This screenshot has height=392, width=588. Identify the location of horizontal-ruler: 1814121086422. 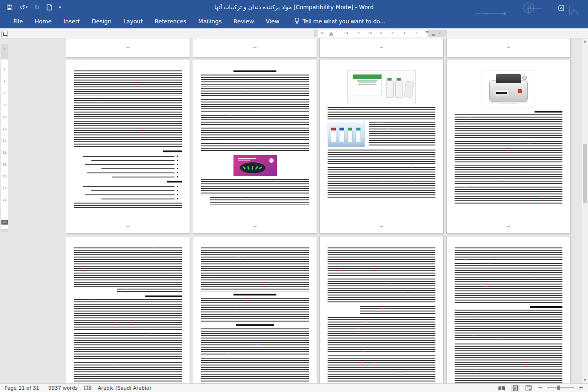
(381, 34).